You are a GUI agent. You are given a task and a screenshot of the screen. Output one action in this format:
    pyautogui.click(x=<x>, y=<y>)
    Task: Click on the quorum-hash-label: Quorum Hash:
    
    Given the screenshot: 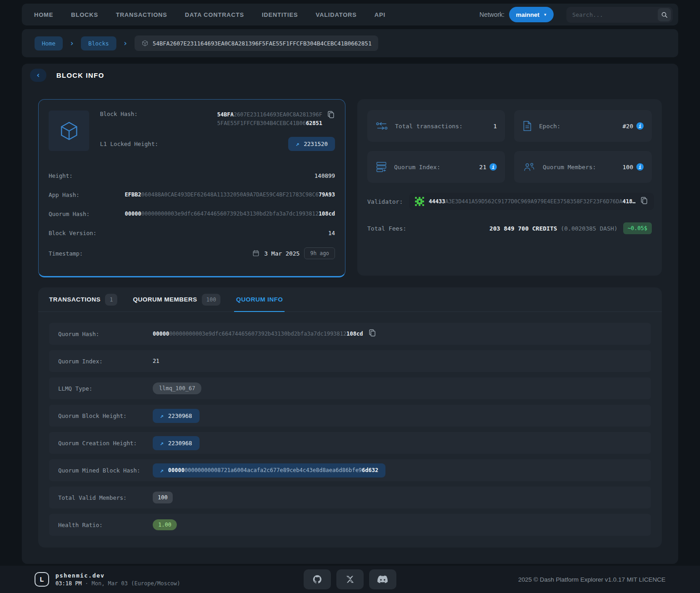 What is the action you would take?
    pyautogui.click(x=69, y=214)
    